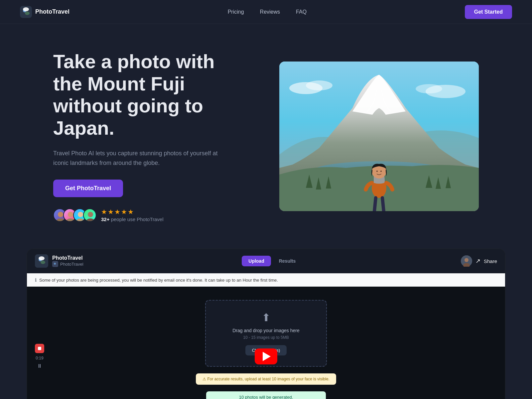 The width and height of the screenshot is (532, 399). Describe the element at coordinates (379, 136) in the screenshot. I see `hero-image` at that location.